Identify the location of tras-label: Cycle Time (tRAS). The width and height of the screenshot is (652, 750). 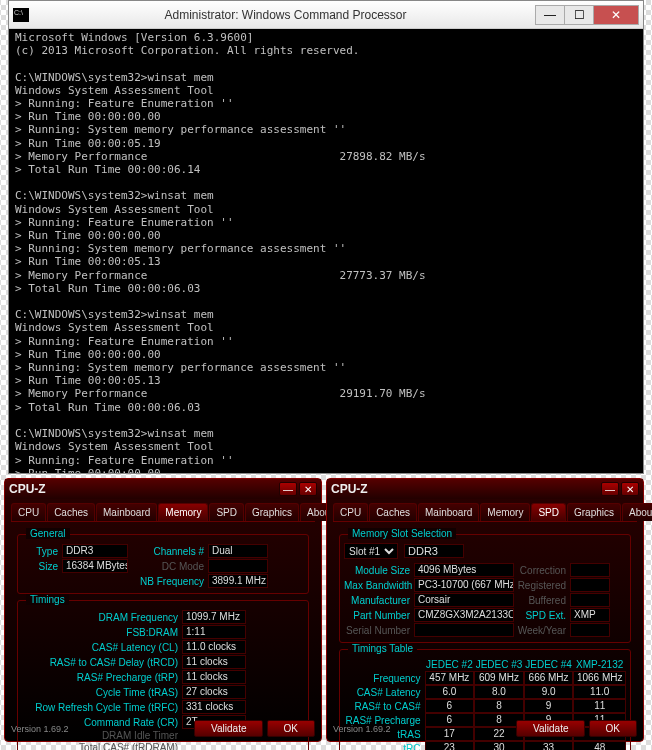
(102, 692).